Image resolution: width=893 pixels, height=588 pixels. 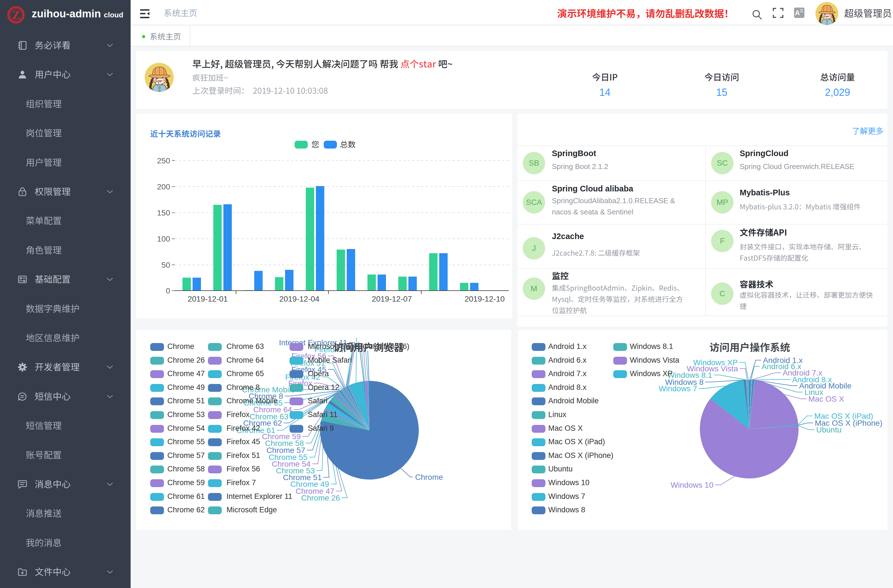 What do you see at coordinates (320, 498) in the screenshot?
I see `svg-text: Chrome 26` at bounding box center [320, 498].